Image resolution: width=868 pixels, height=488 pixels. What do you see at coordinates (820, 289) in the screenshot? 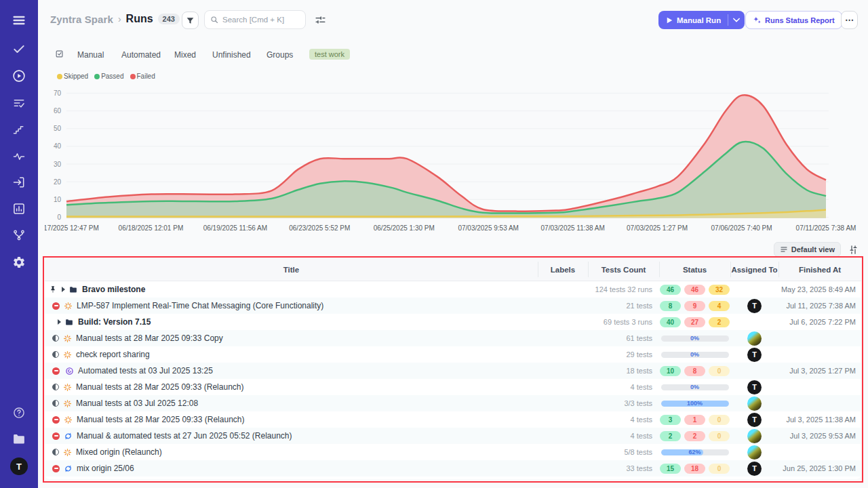
I see `finished-at-cell: May 23, 2025 8:49 AM` at bounding box center [820, 289].